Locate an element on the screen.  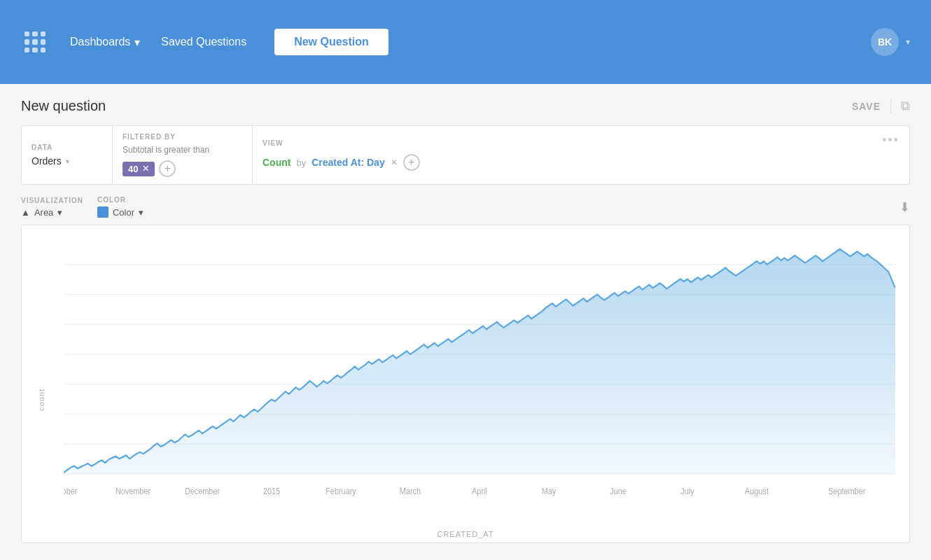
filtered-by-label: FILTERED BY is located at coordinates (182, 137).